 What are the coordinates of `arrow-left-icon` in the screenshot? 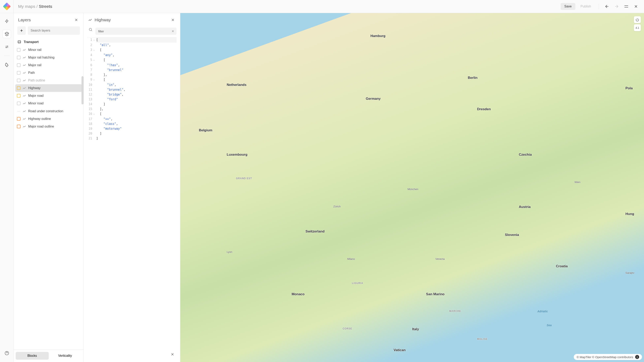 It's located at (607, 6).